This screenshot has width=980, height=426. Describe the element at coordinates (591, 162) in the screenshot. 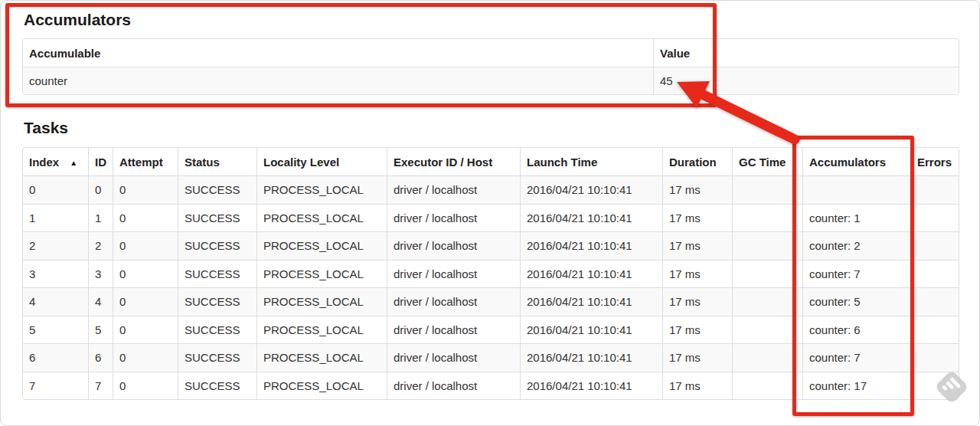

I see `column-header-launch-time: Launch Time` at that location.